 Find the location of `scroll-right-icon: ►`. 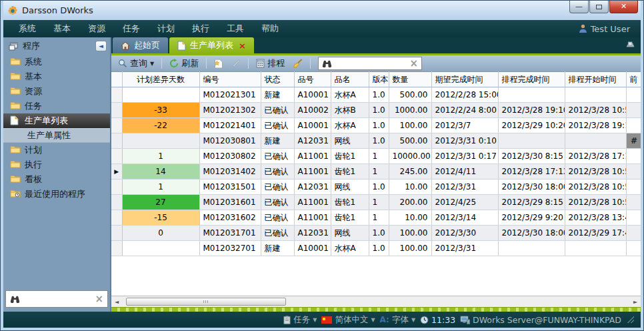

scroll-right-icon: ► is located at coordinates (635, 302).